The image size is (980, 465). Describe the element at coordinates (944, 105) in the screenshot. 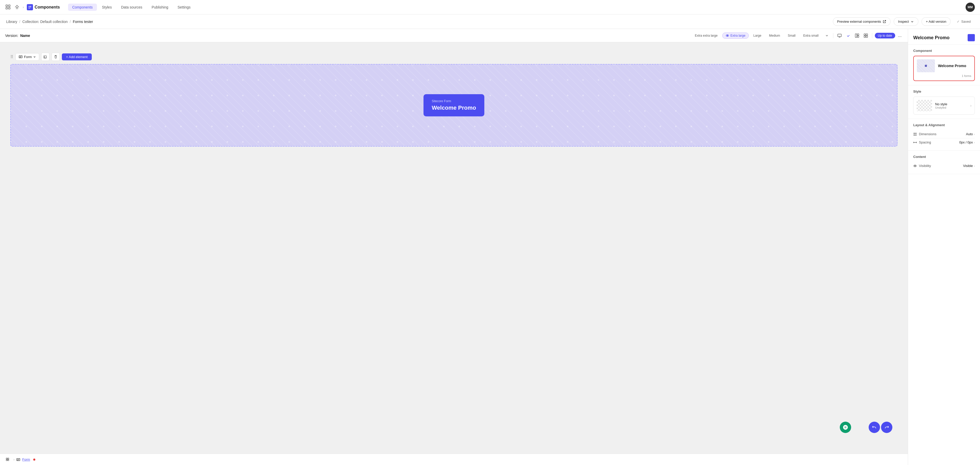

I see `style-preview: No style Unstyled ›` at that location.